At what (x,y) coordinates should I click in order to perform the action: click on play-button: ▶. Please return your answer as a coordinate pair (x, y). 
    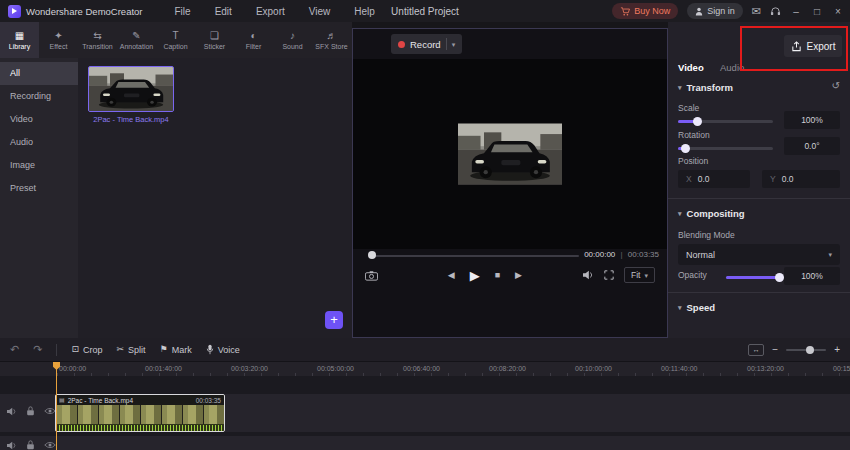
    Looking at the image, I should click on (475, 276).